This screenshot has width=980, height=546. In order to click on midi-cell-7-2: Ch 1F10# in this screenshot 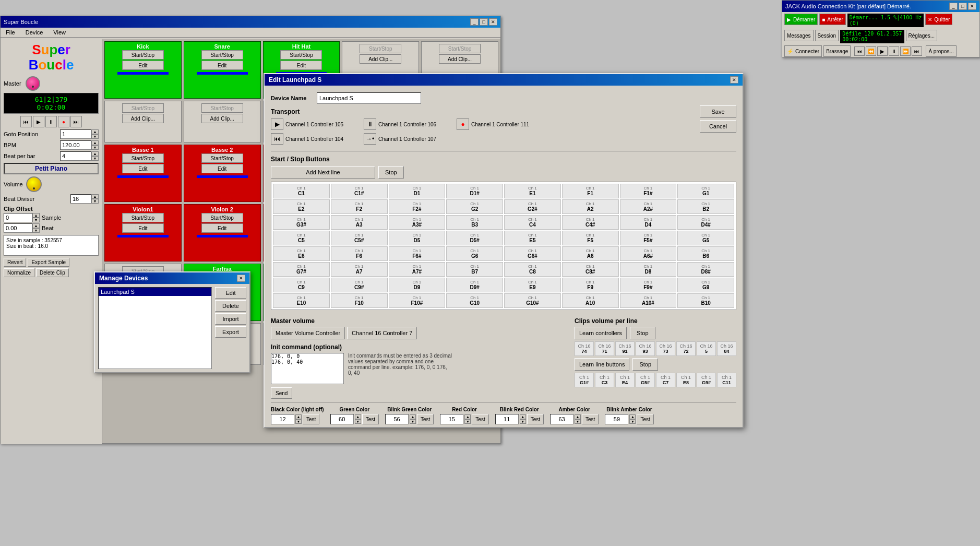, I will do `click(417, 301)`.